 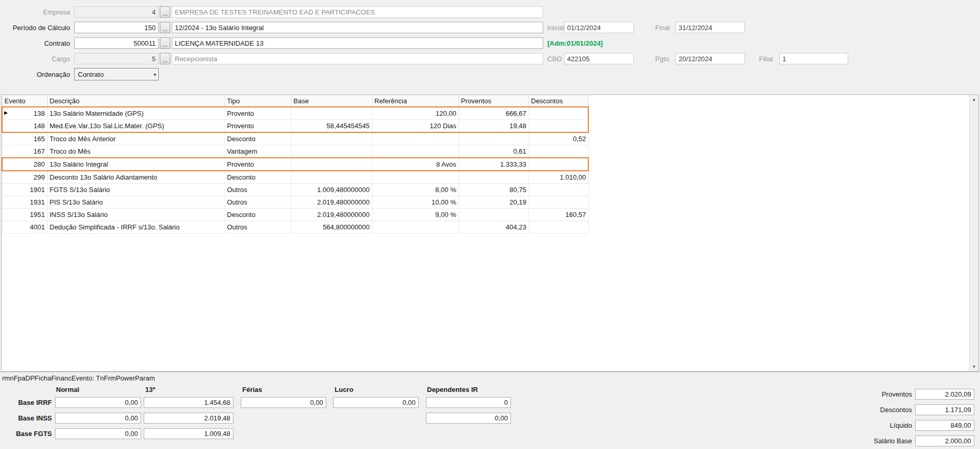 What do you see at coordinates (26, 434) in the screenshot?
I see `base-fgts-label: Base FGTS` at bounding box center [26, 434].